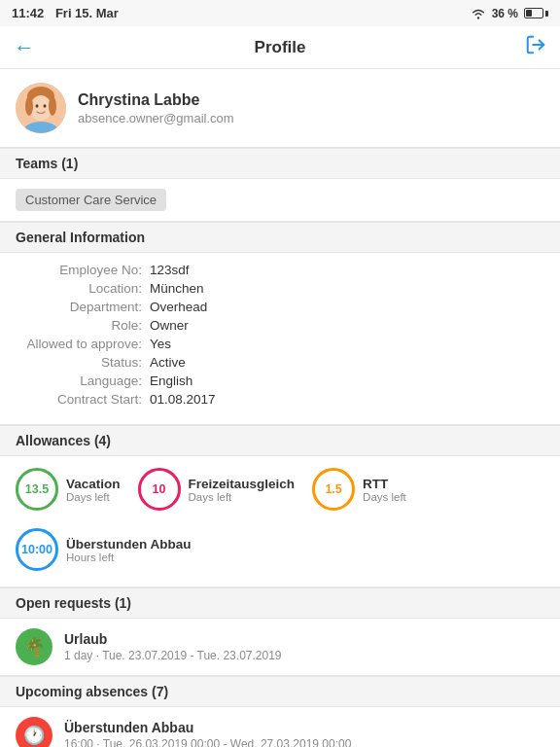 The height and width of the screenshot is (747, 560). I want to click on info-row: Role:Owner, so click(280, 325).